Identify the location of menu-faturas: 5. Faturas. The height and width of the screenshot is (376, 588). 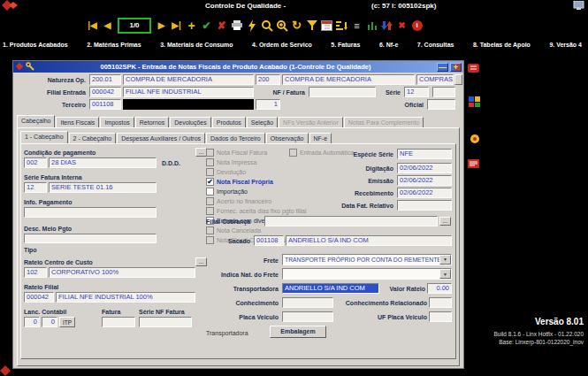
(345, 44).